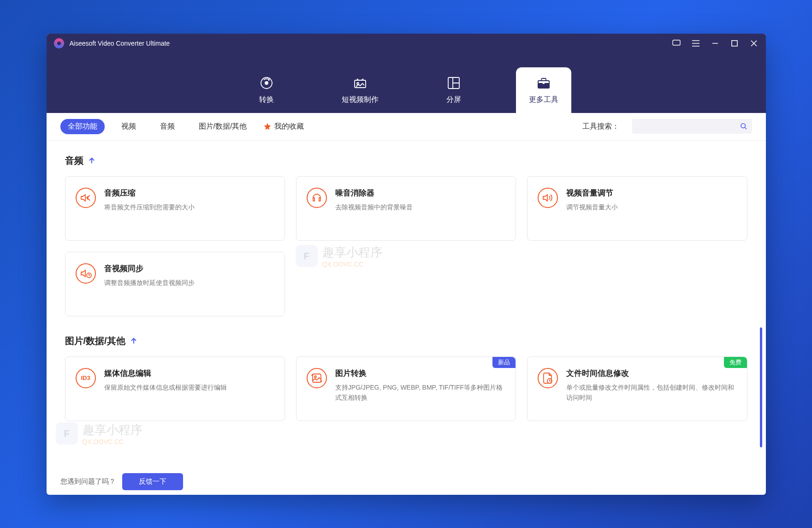  Describe the element at coordinates (421, 193) in the screenshot. I see `card-title: 噪音消除器` at that location.